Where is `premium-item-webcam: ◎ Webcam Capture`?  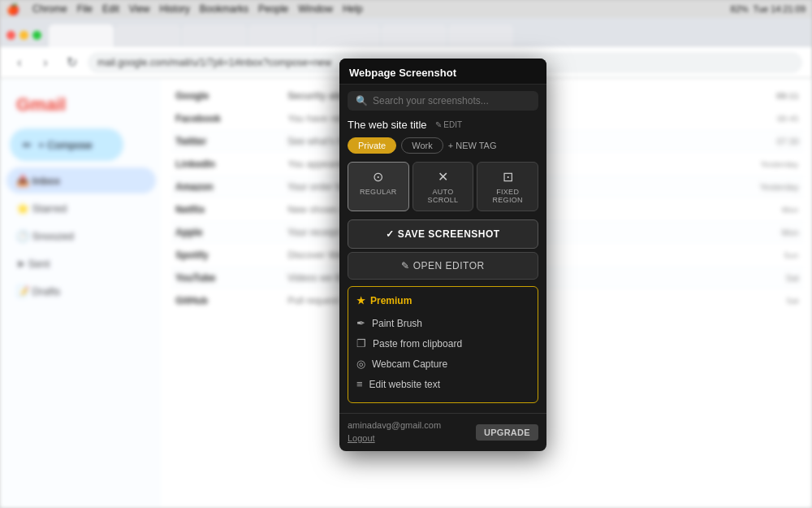 premium-item-webcam: ◎ Webcam Capture is located at coordinates (443, 364).